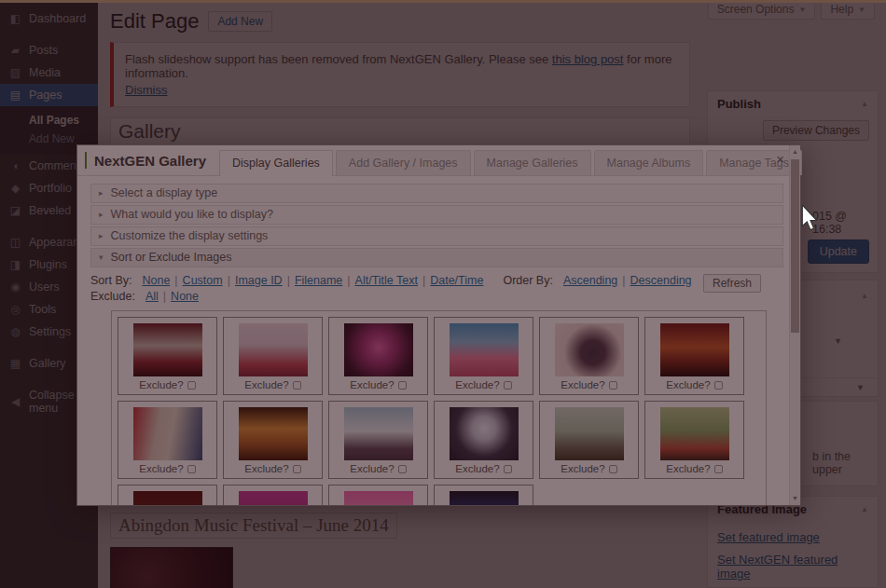 The width and height of the screenshot is (886, 588). What do you see at coordinates (436, 214) in the screenshot?
I see `accordion-what-would-you-like-to-display: ▸What would you like to display?` at bounding box center [436, 214].